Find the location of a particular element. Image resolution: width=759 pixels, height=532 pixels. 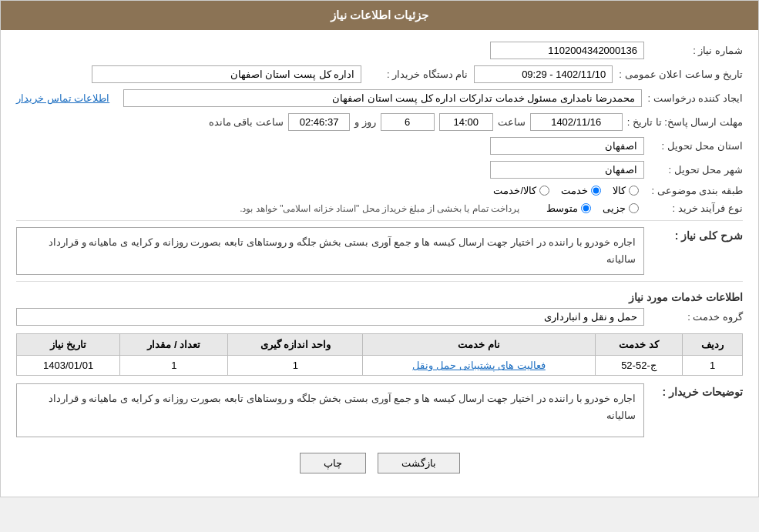

shahr-label: شهر محل تحویل : is located at coordinates (697, 169).